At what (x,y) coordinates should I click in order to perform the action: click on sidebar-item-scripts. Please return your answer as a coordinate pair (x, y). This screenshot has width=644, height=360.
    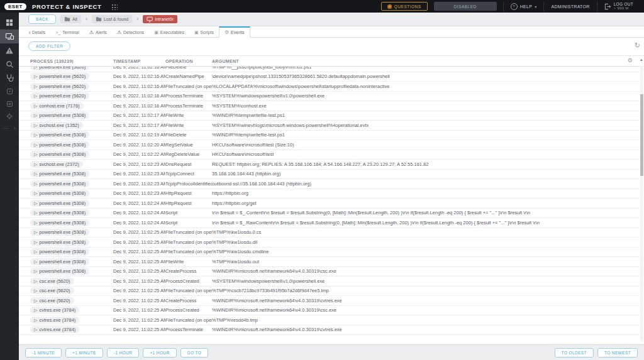
    Looking at the image, I should click on (9, 104).